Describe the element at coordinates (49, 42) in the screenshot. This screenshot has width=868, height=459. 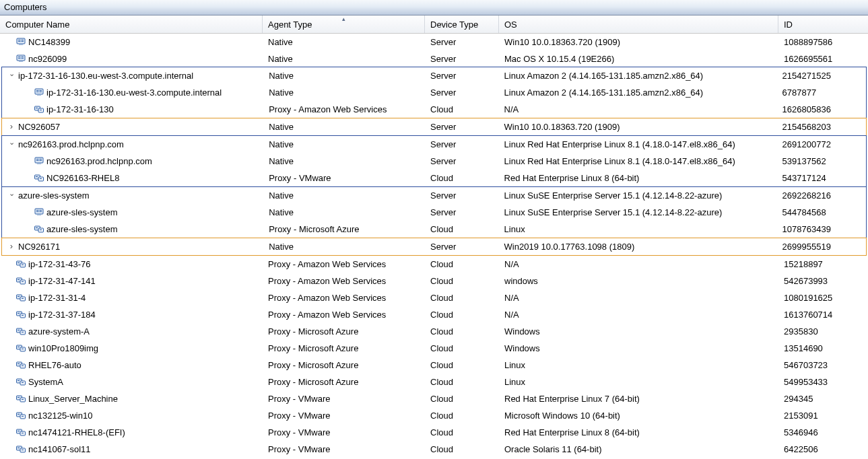
I see `computer-name-text: NC148399` at that location.